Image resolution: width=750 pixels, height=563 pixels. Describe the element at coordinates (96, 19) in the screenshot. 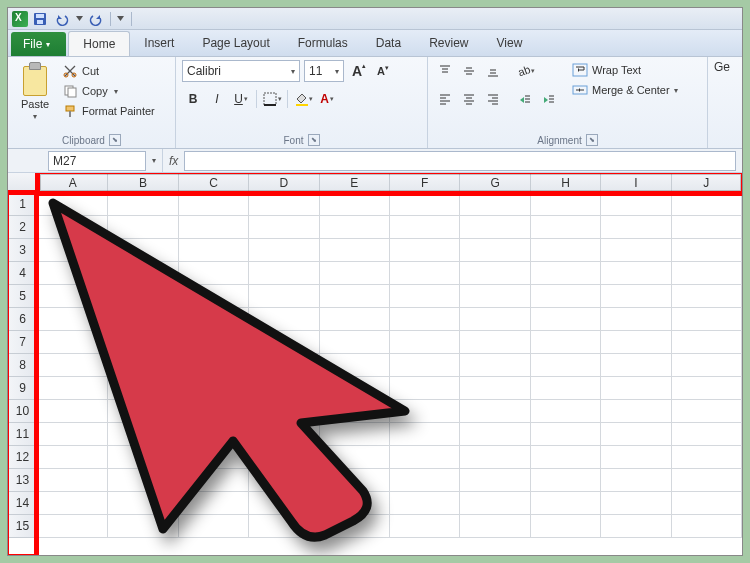

I see `qat-redo-button` at that location.